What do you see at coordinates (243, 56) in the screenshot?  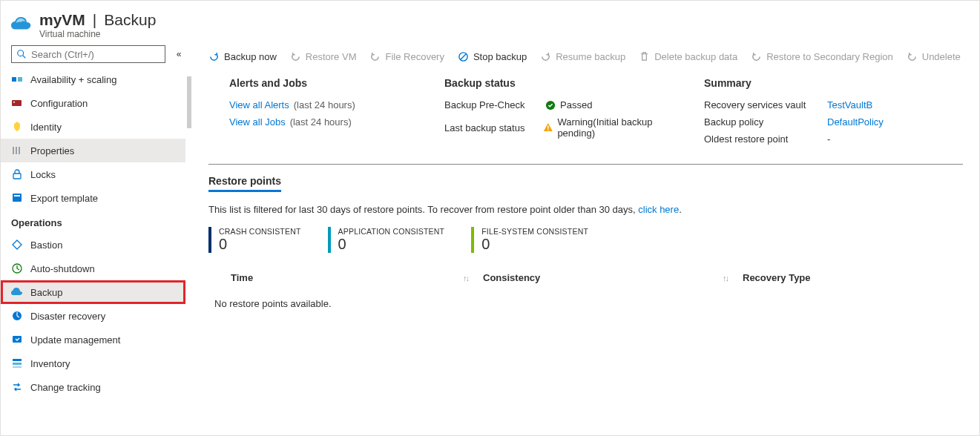 I see `backup-now-button: Backup now` at bounding box center [243, 56].